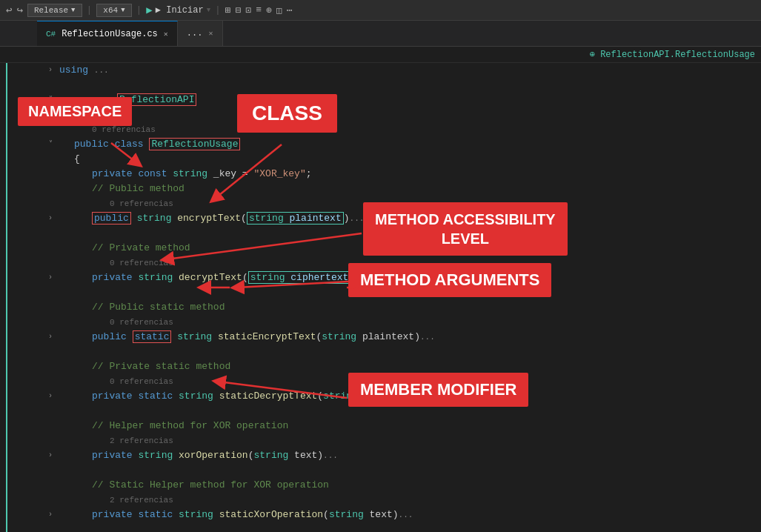  Describe the element at coordinates (107, 33) in the screenshot. I see `tab-reflection-usage: C# ReflectionUsage.cs ✕` at that location.